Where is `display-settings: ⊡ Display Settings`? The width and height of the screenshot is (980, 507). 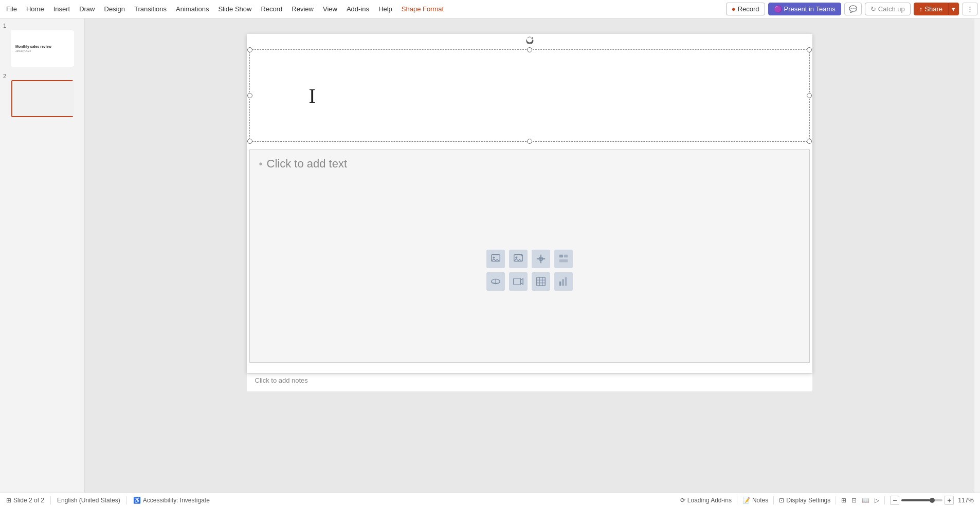
display-settings: ⊡ Display Settings is located at coordinates (805, 500).